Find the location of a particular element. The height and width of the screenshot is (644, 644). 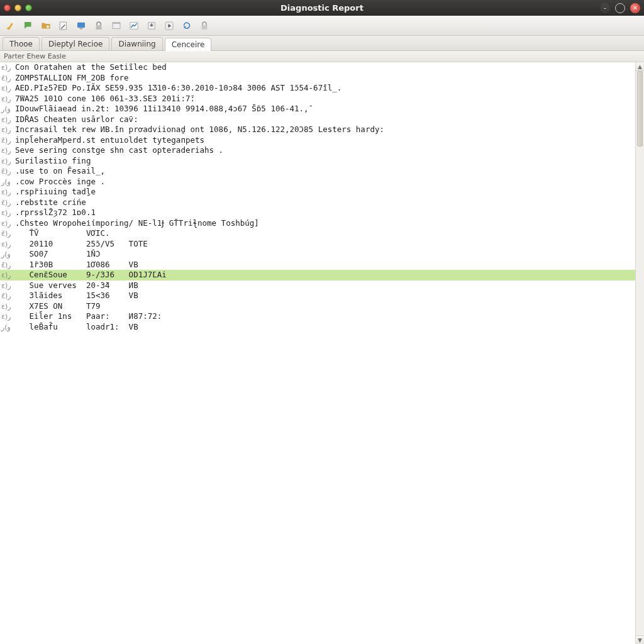

log-text: leB̄af̄u loadr1: VB is located at coordinates (325, 327).